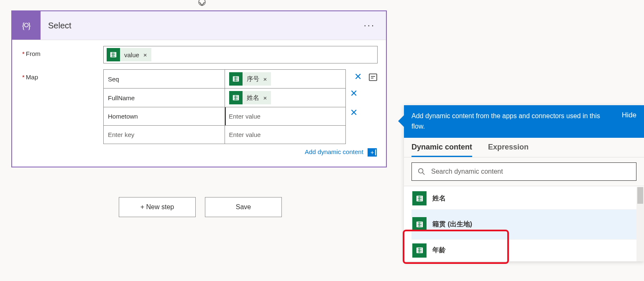  Describe the element at coordinates (629, 115) in the screenshot. I see `hide-panel-button: Hide` at that location.